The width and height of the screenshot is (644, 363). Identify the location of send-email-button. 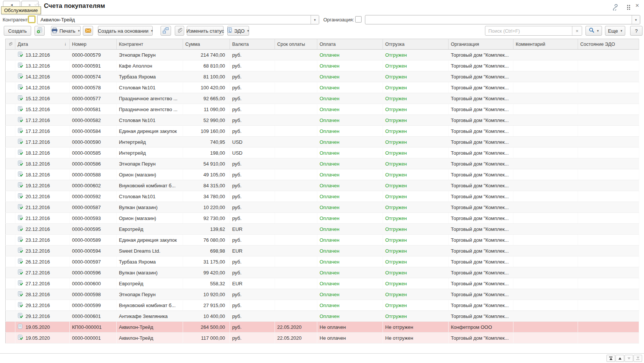
(88, 31).